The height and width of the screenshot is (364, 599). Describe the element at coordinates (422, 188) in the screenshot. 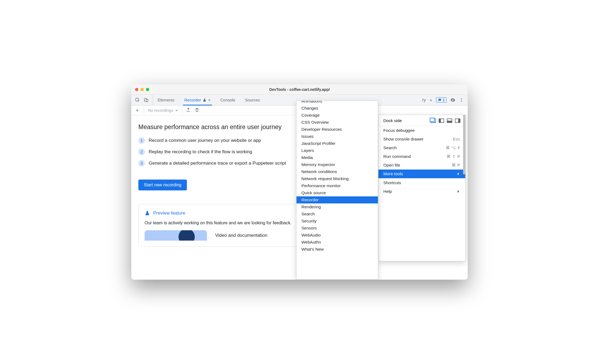

I see `main-dropdown-menu: Dock side Focus debuggee Show console dr…` at that location.